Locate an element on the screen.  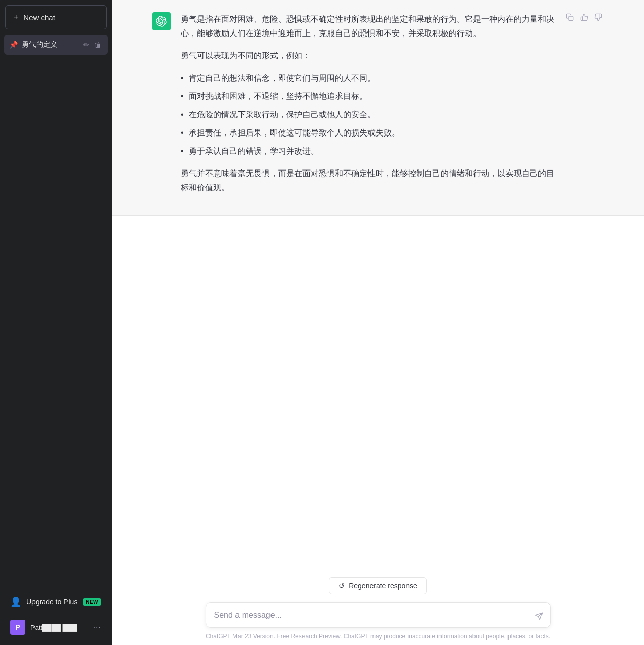
regenerate-label: Regenerate response is located at coordinates (383, 586).